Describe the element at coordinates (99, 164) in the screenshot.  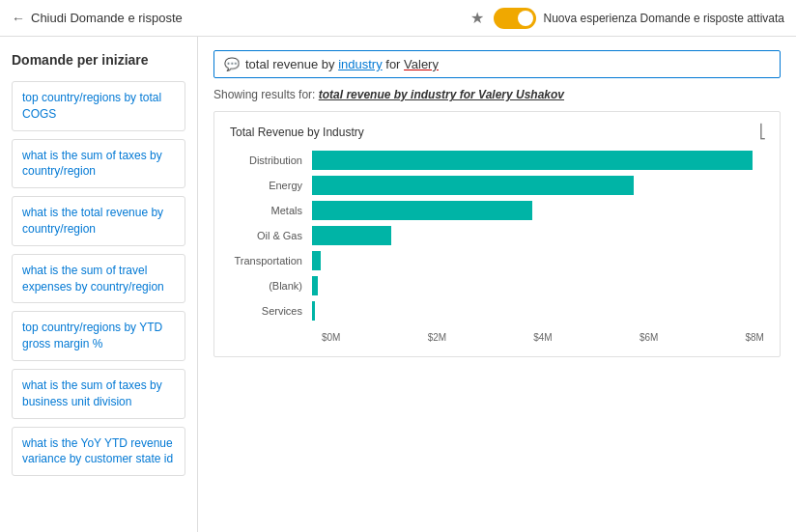
I see `sidebar-item-item2: what is the sum of taxes by country/regi…` at that location.